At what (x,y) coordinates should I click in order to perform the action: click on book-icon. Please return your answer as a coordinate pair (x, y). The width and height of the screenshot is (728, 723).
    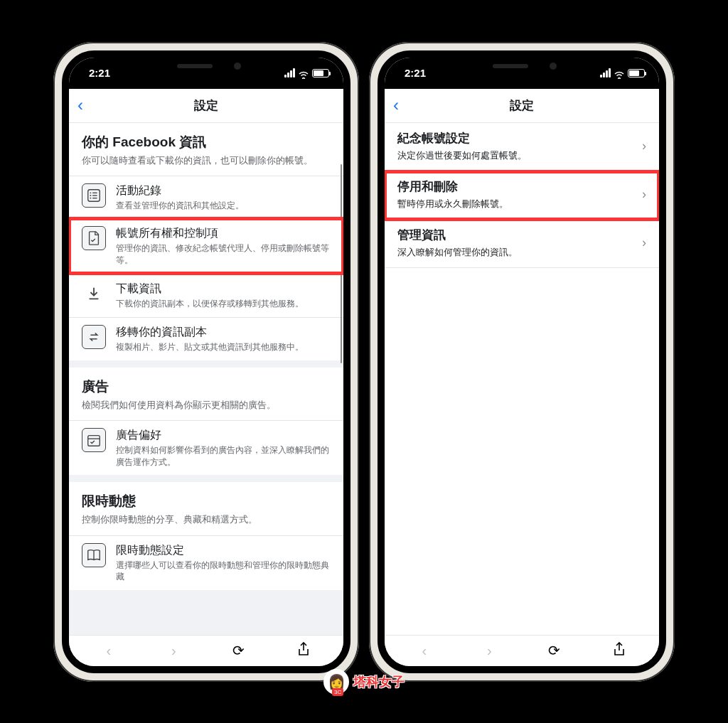
    Looking at the image, I should click on (94, 555).